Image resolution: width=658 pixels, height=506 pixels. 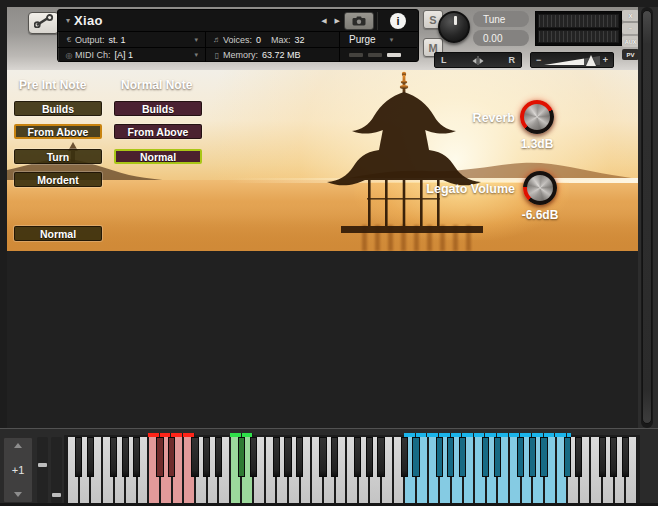 I want to click on octave-down-icon, so click(x=18, y=494).